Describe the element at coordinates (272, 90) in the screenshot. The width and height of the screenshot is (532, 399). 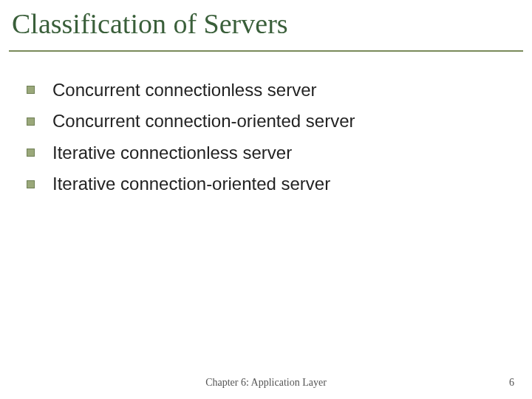
I see `list-item: Concurrent connectionless server` at that location.